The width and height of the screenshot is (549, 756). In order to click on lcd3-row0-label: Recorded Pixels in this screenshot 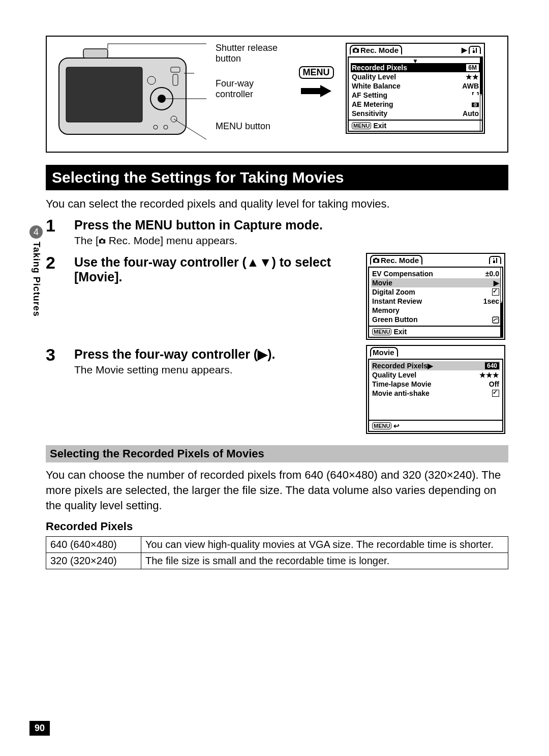, I will do `click(400, 366)`.